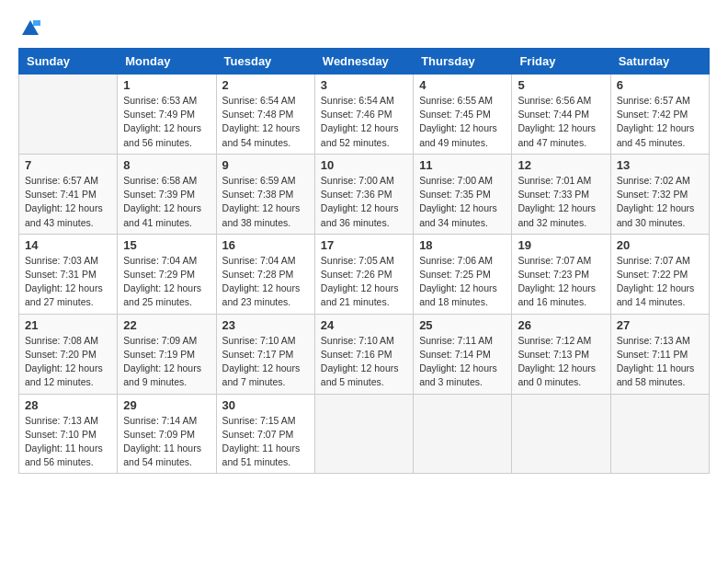 Image resolution: width=728 pixels, height=563 pixels. I want to click on day-number: 19, so click(561, 245).